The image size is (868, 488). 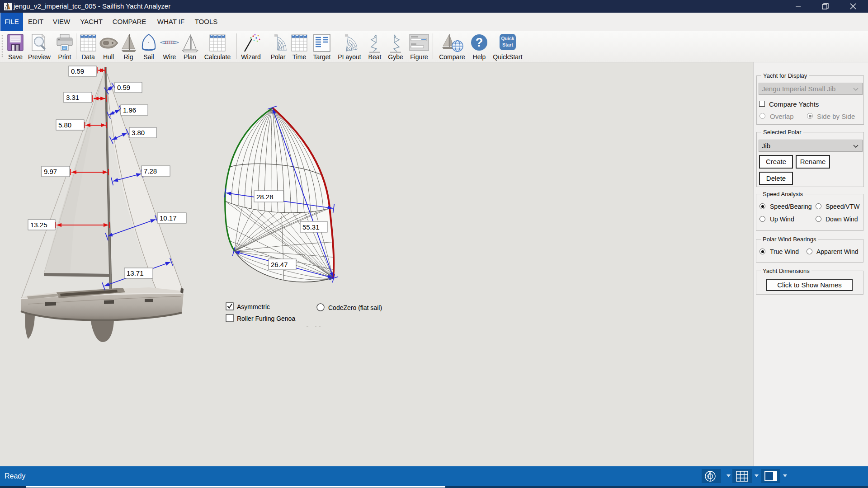 I want to click on svg-text: 28.28, so click(x=265, y=197).